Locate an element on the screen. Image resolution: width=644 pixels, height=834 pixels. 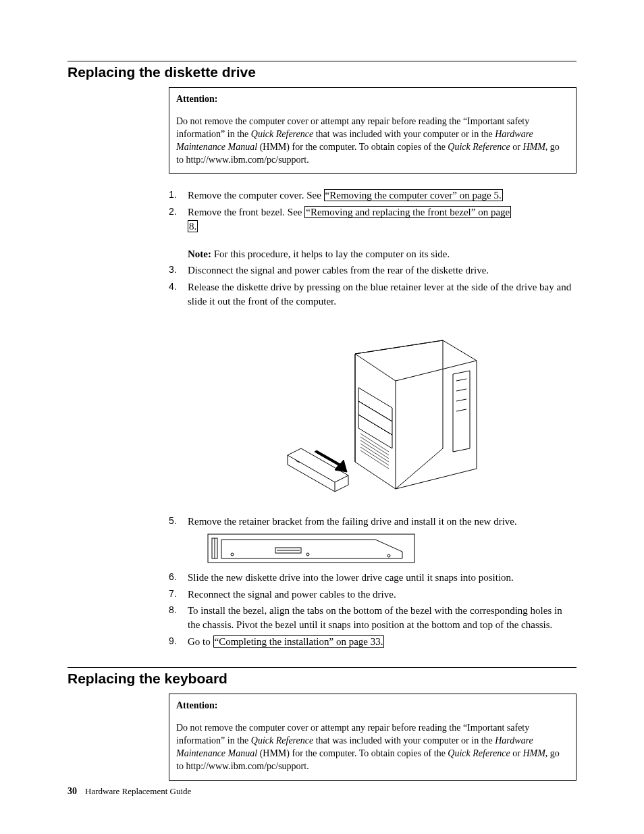
step-7: 7.Reconnect the signal and power cables … is located at coordinates (373, 594).